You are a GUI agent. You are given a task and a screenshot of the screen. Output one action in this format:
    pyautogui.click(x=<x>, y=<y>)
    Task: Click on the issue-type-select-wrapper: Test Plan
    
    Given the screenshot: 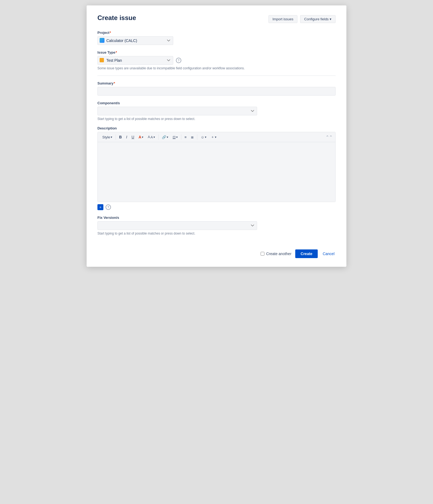 What is the action you would take?
    pyautogui.click(x=135, y=60)
    